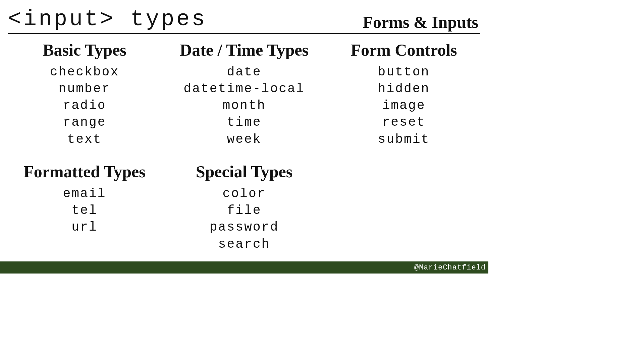  What do you see at coordinates (244, 210) in the screenshot?
I see `list-item: file` at bounding box center [244, 210].